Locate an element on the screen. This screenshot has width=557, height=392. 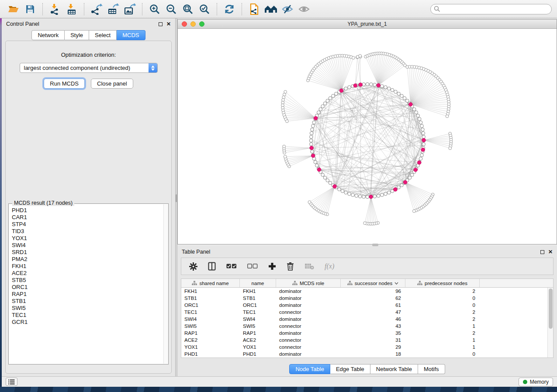
mcds-node-item: STB5 is located at coordinates (87, 280).